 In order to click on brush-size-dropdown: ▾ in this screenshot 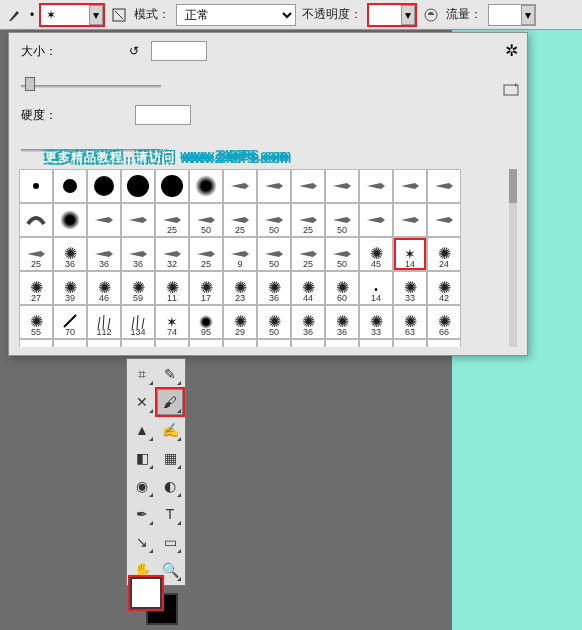, I will do `click(96, 15)`.